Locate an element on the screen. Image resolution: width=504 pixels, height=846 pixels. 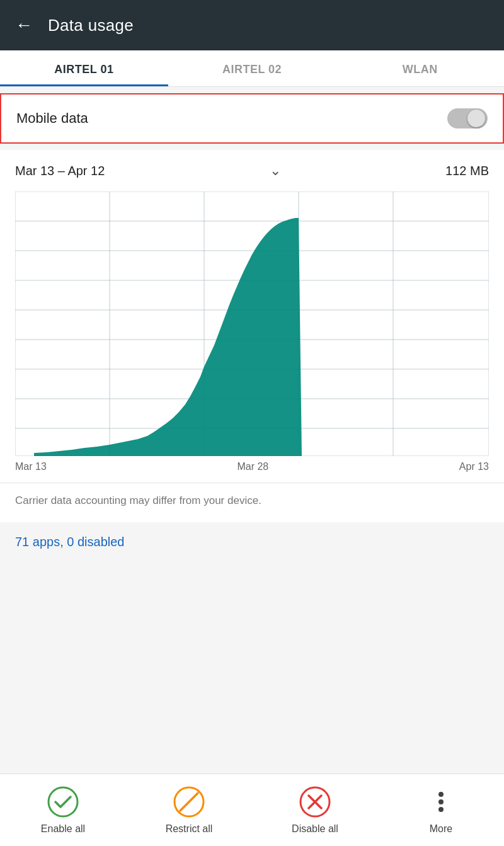
page-title: Data usage is located at coordinates (91, 25).